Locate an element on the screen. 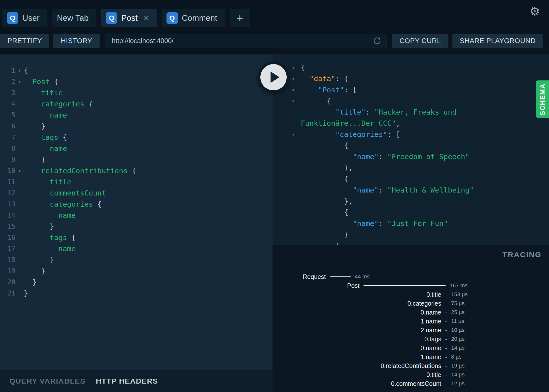 The width and height of the screenshot is (549, 392). tab-user: QUser is located at coordinates (25, 18).